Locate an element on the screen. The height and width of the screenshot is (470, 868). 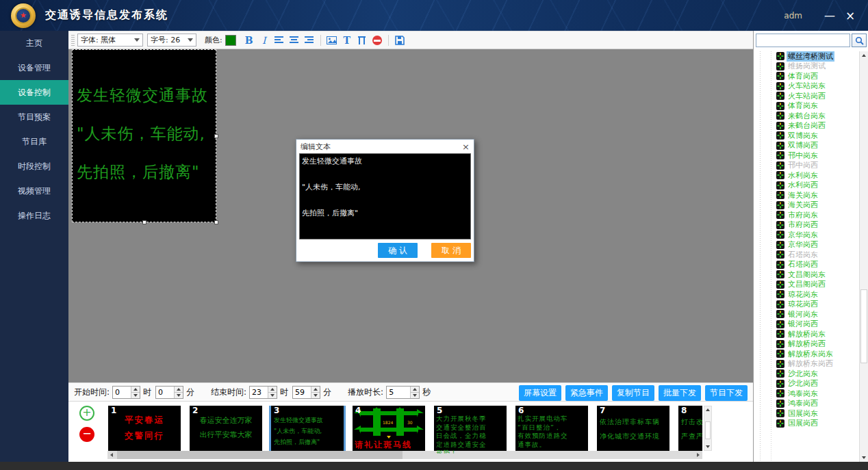
remove-program-button is located at coordinates (87, 434).